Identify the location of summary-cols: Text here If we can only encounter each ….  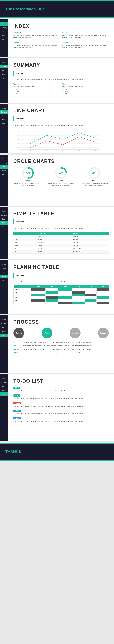
(61, 88).